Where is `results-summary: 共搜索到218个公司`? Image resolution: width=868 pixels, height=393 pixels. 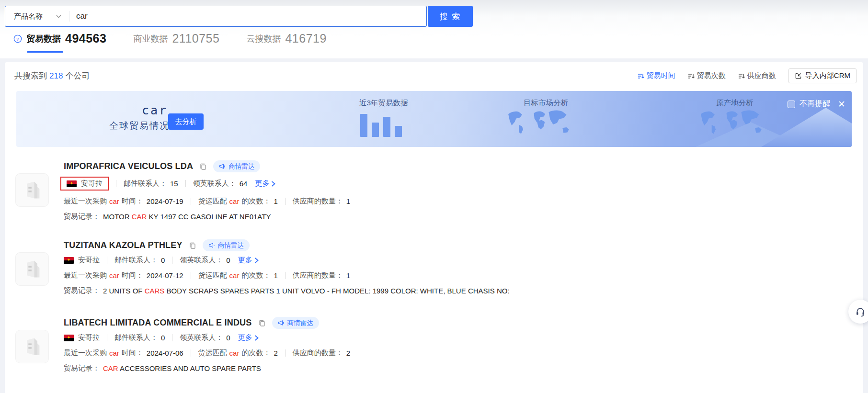 results-summary: 共搜索到218个公司 is located at coordinates (52, 76).